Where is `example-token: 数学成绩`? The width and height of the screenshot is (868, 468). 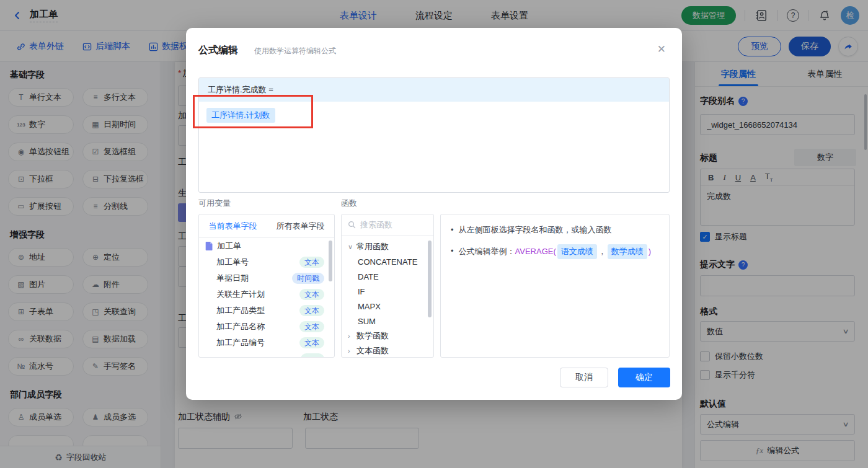
example-token: 数学成绩 is located at coordinates (627, 252).